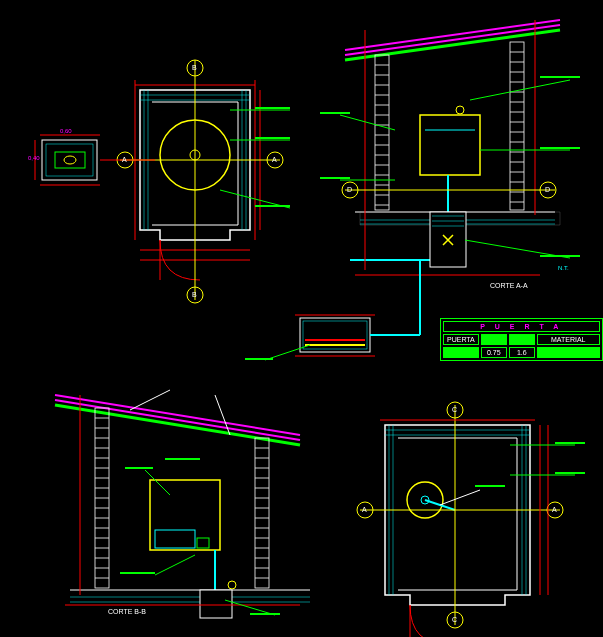 This screenshot has width=603, height=637. I want to click on corte-a-label: CORTE A-A, so click(509, 286).